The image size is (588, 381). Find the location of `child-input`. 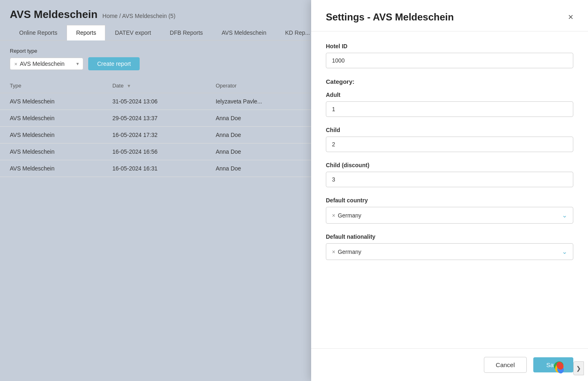

child-input is located at coordinates (450, 144).